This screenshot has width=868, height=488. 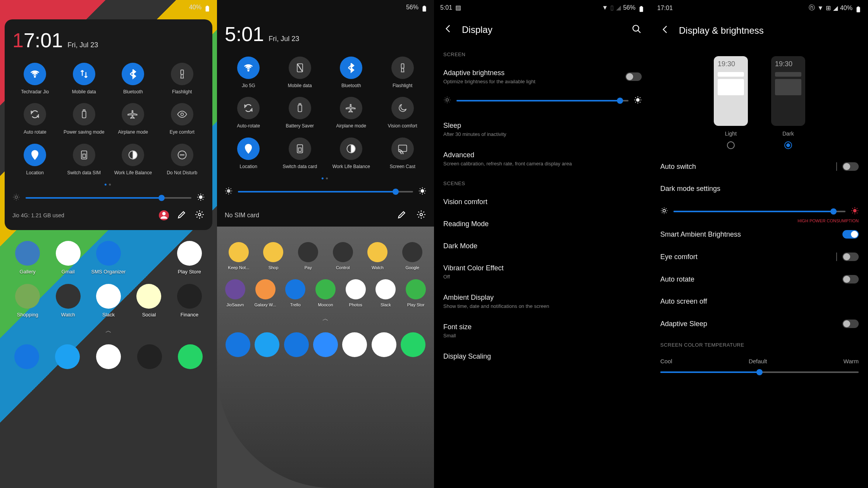 What do you see at coordinates (84, 160) in the screenshot?
I see `qs-tile-sim: Switch data SIM` at bounding box center [84, 160].